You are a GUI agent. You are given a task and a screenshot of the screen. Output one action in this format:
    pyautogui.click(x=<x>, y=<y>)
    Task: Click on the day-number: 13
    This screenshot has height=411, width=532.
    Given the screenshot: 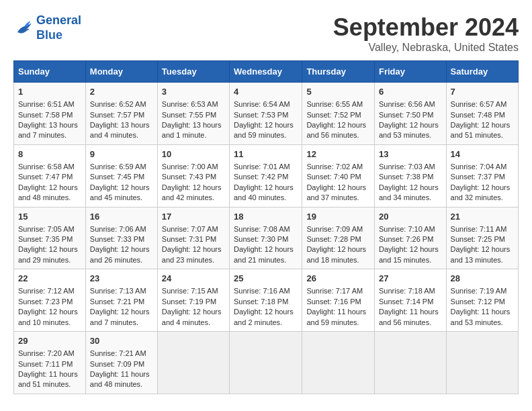 What is the action you would take?
    pyautogui.click(x=410, y=154)
    